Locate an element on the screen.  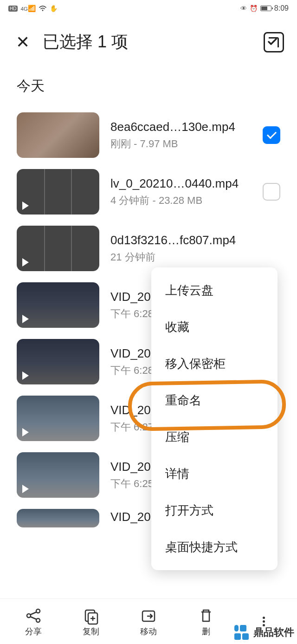
file-meta: 4 分钟前 - 23.28 MB is located at coordinates (181, 201).